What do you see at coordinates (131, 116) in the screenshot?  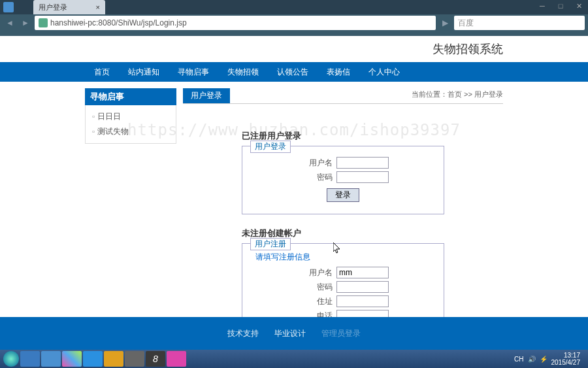 I see `sidebar-item: 日日日` at bounding box center [131, 116].